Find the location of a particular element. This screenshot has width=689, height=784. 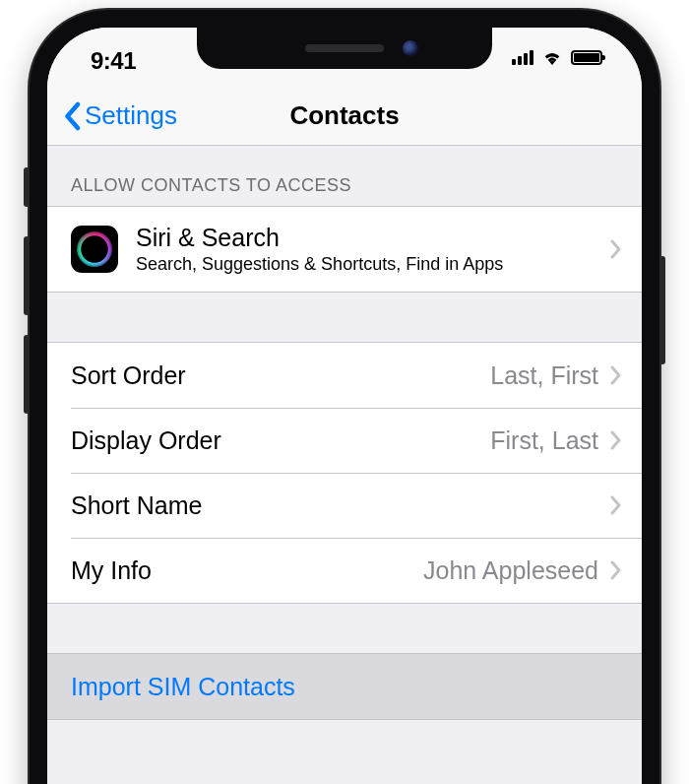

display-order-label: Display Order is located at coordinates (146, 441).